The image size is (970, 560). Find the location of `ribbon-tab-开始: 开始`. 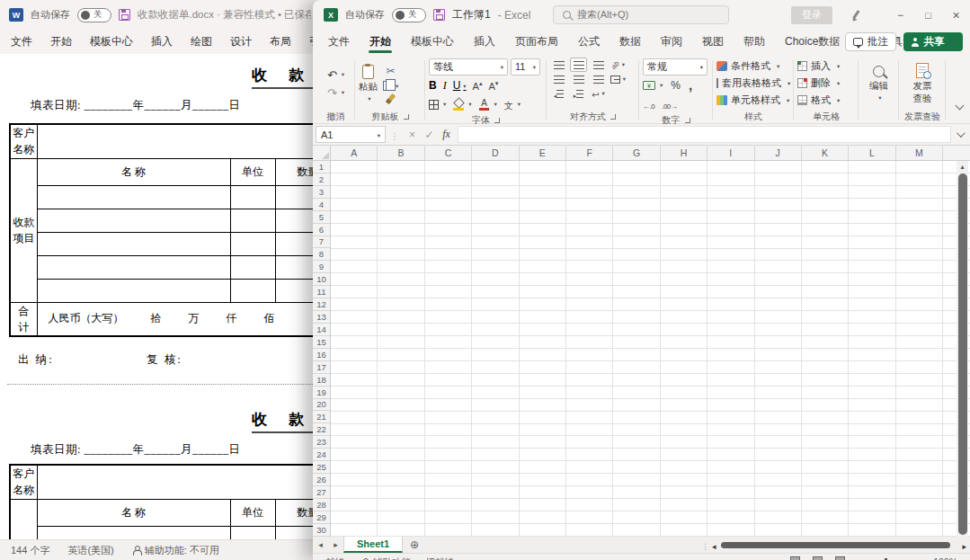

ribbon-tab-开始: 开始 is located at coordinates (380, 41).